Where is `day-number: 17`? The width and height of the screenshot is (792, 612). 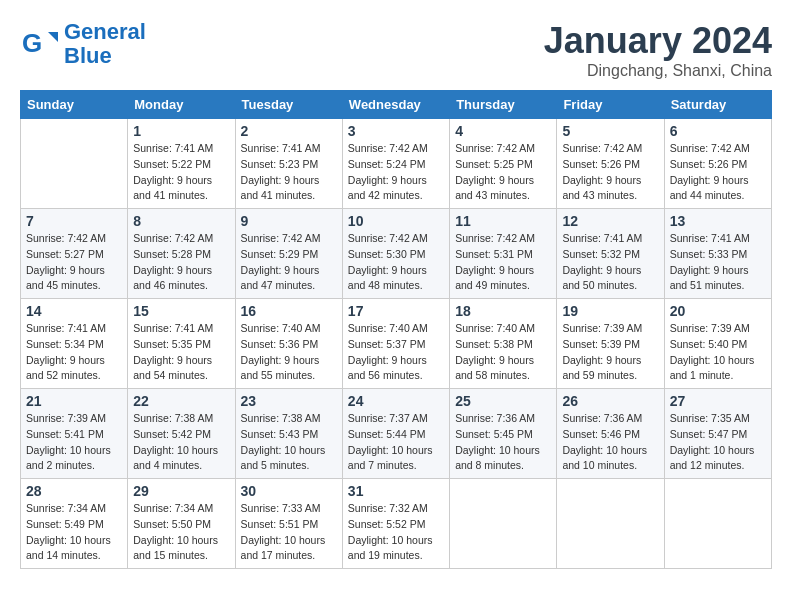
day-number: 17 is located at coordinates (396, 311).